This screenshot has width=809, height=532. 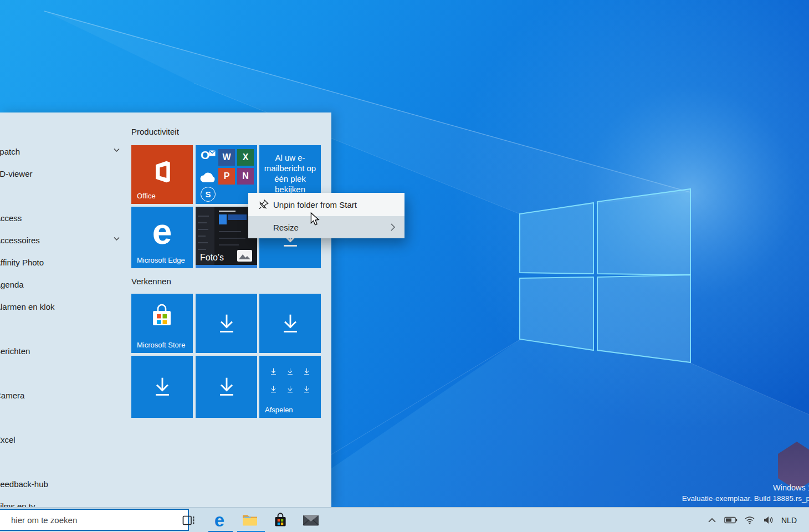 What do you see at coordinates (162, 237) in the screenshot?
I see `tile-microsoft-edge: e Microsoft Edge` at bounding box center [162, 237].